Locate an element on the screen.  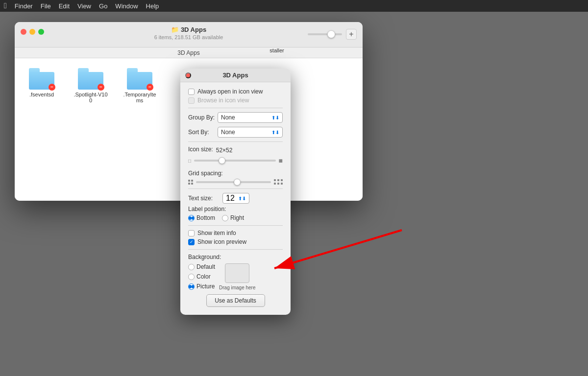
show-item-info-label: Show item info is located at coordinates (217, 233).